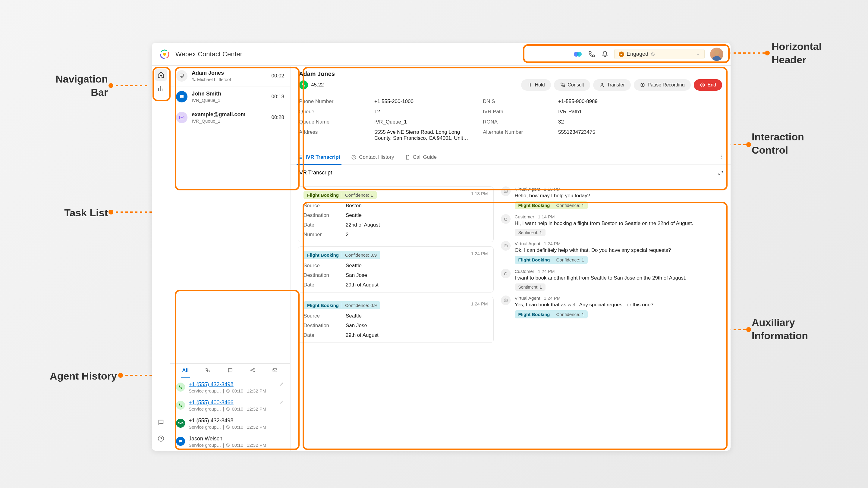 This screenshot has height=488, width=868. I want to click on end-button: End, so click(708, 85).